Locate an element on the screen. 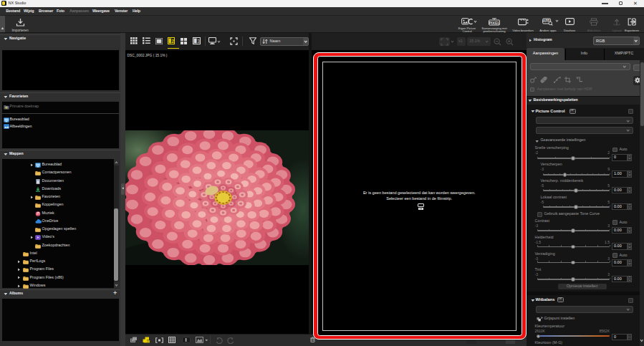  svg-text: PIXEL is located at coordinates (494, 23).